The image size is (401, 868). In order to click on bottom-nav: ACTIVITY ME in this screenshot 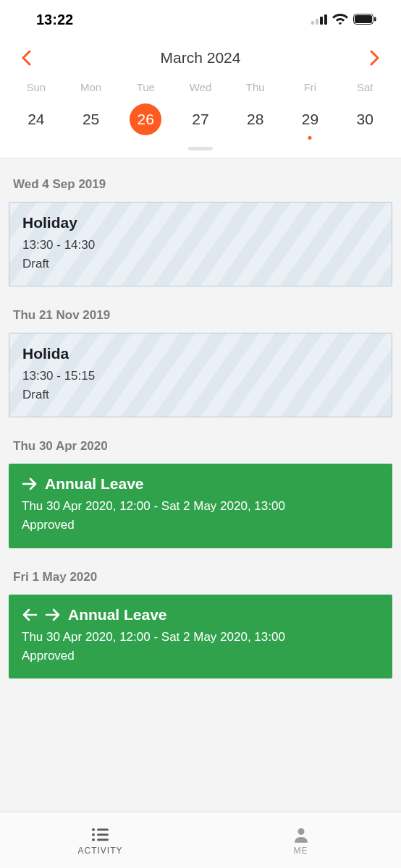, I will do `click(200, 840)`.